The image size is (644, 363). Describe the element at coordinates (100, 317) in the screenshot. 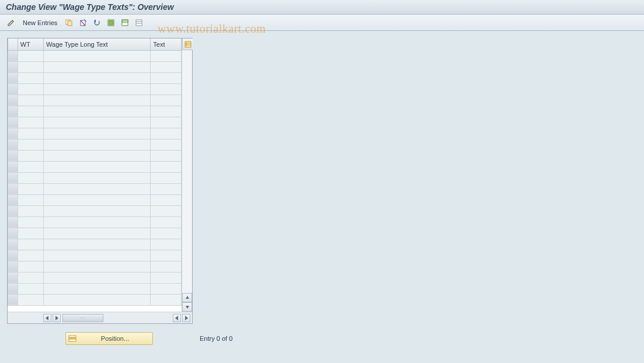

I see `horizontal-scrollbar: ···` at that location.